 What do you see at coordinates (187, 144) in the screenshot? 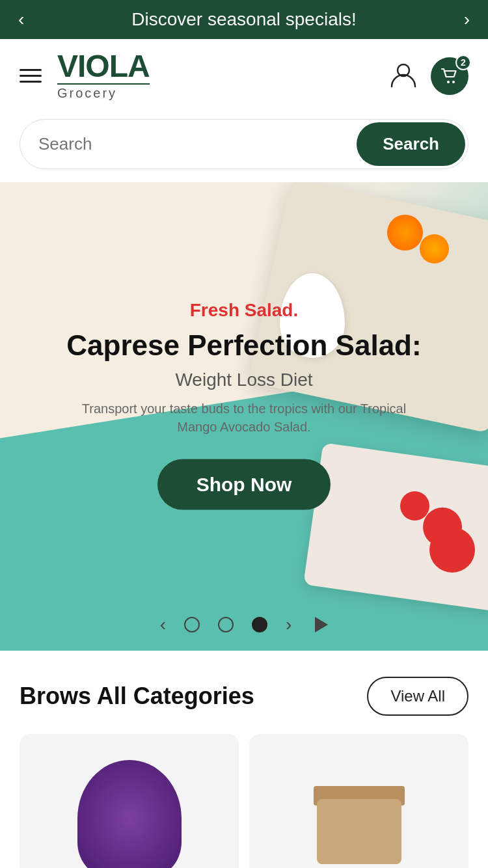
I see `search-input` at bounding box center [187, 144].